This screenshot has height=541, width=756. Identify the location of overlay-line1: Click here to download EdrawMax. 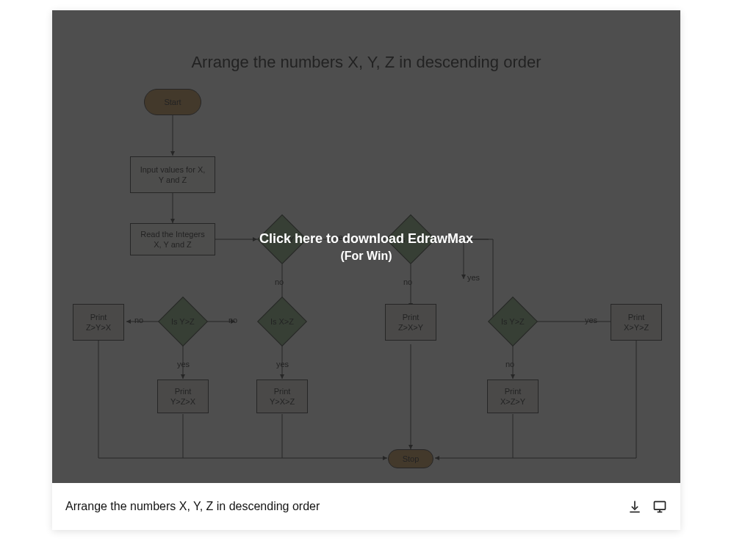
(366, 239).